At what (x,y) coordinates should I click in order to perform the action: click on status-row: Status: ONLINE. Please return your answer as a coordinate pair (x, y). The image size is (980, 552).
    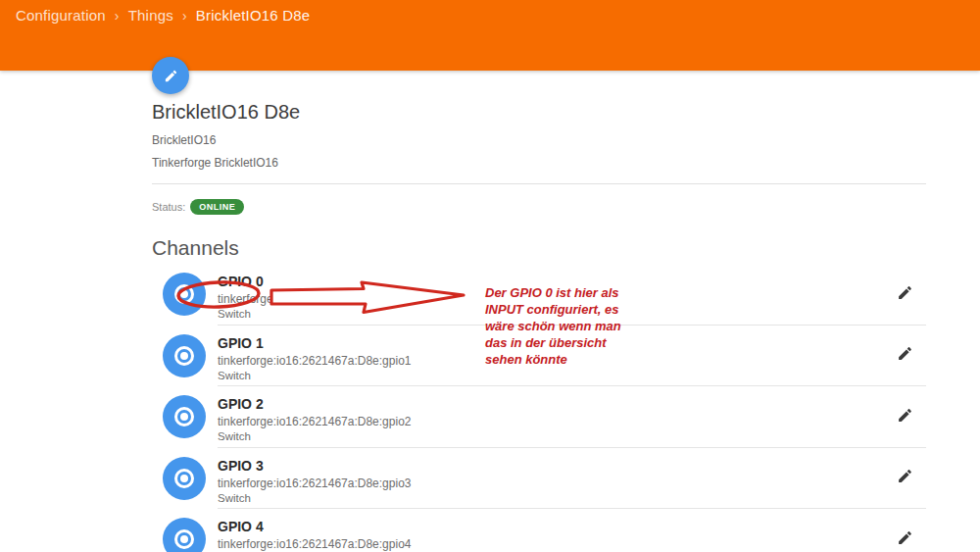
    Looking at the image, I should click on (539, 207).